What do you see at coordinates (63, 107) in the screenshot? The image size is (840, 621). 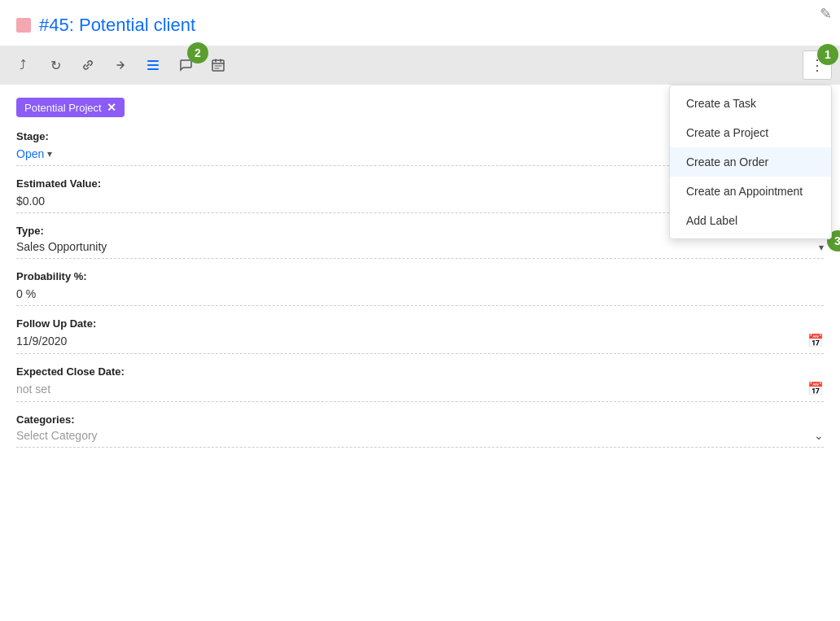 I see `tag-label: Potential Project` at bounding box center [63, 107].